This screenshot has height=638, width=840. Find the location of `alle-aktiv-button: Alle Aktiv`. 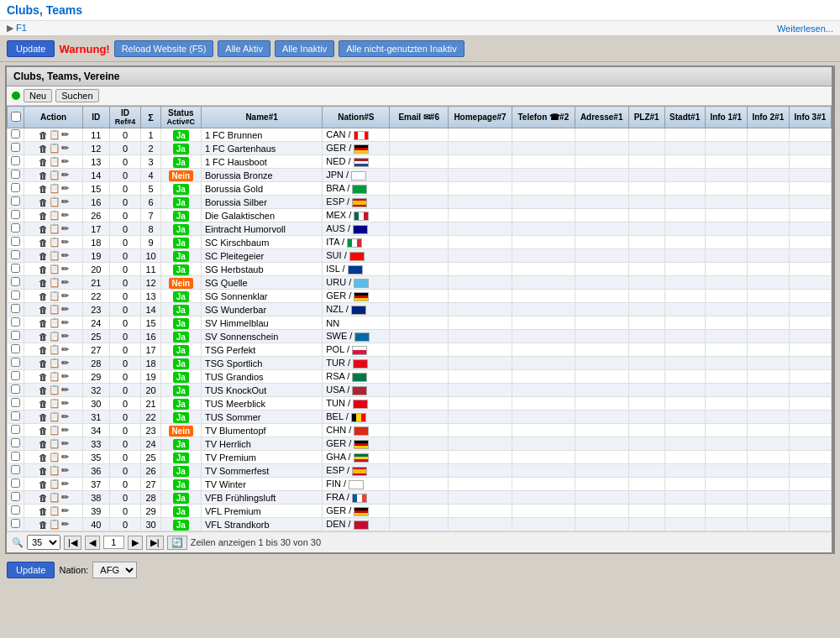

alle-aktiv-button: Alle Aktiv is located at coordinates (244, 49).